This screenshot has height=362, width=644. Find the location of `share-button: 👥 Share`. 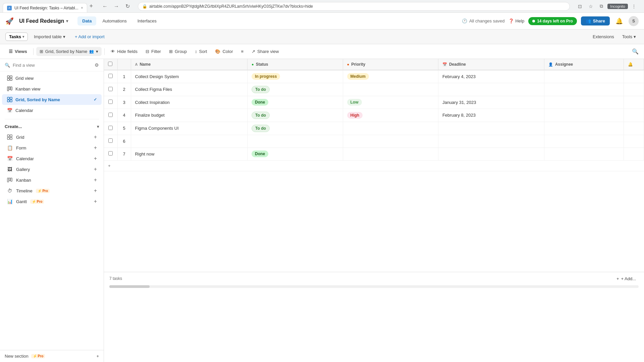

share-button: 👥 Share is located at coordinates (595, 21).